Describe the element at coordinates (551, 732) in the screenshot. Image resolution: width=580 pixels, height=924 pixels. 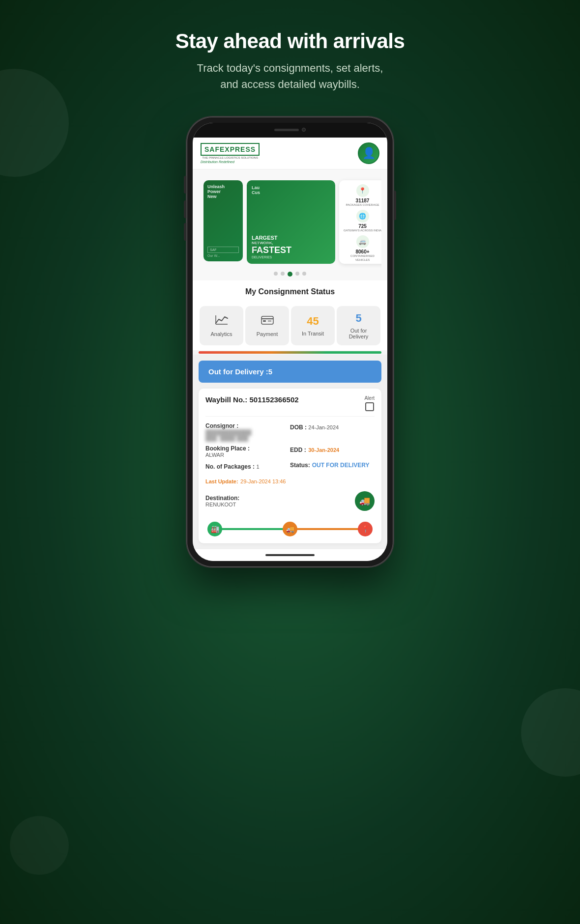
I see `bg-decor-circle-right` at that location.